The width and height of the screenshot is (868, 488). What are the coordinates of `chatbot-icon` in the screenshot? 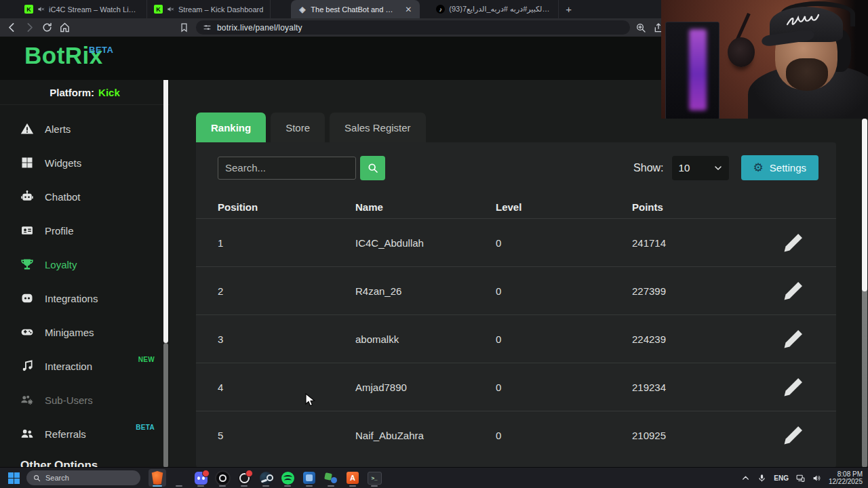 It's located at (27, 197).